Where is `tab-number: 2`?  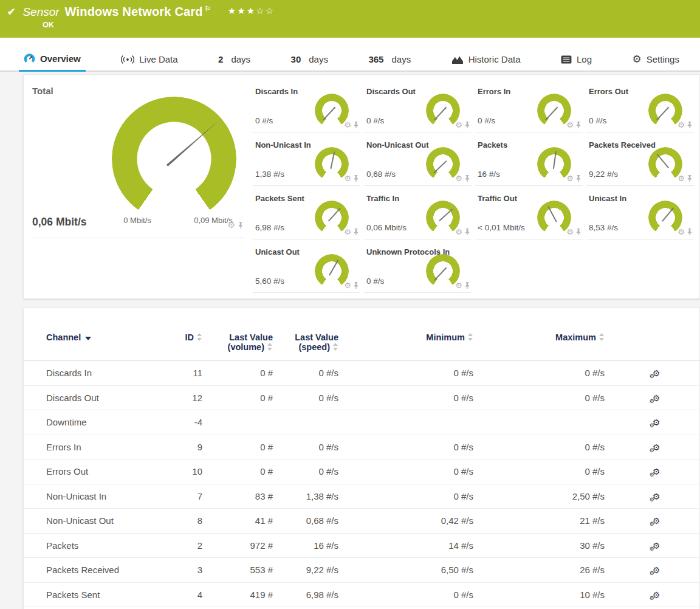 tab-number: 2 is located at coordinates (221, 60).